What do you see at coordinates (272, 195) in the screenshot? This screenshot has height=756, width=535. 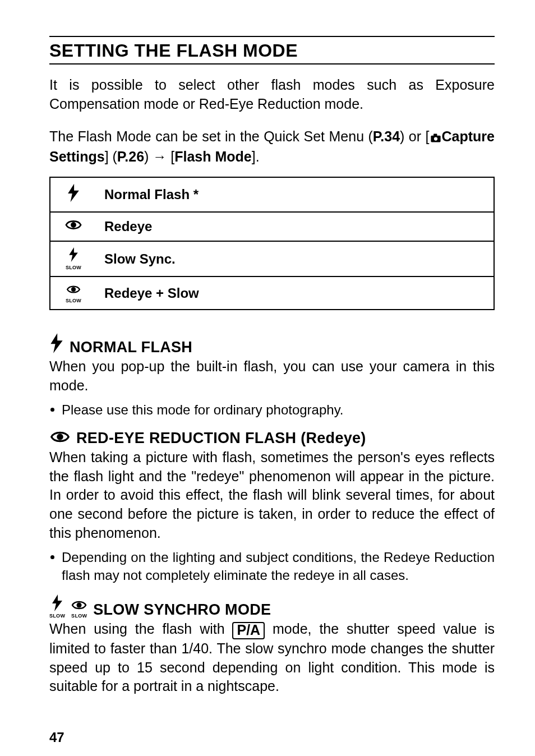 I see `table-row: Normal Flash *` at bounding box center [272, 195].